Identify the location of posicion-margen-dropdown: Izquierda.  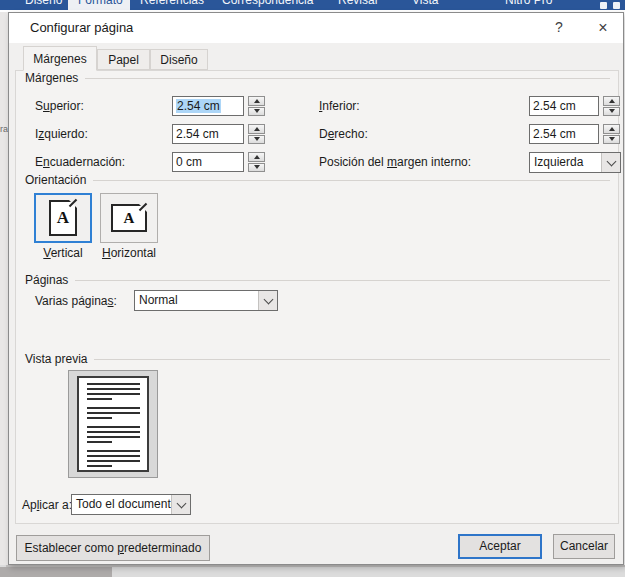
(575, 162).